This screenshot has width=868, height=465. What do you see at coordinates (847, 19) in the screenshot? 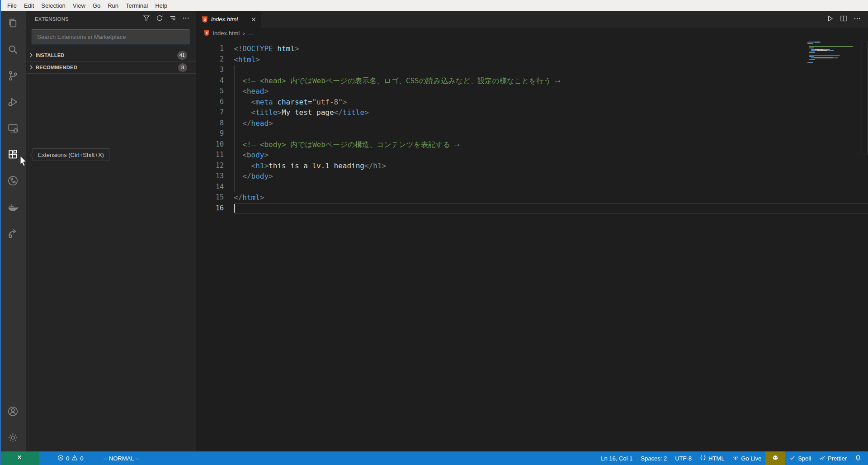
I see `editor-actions` at bounding box center [847, 19].